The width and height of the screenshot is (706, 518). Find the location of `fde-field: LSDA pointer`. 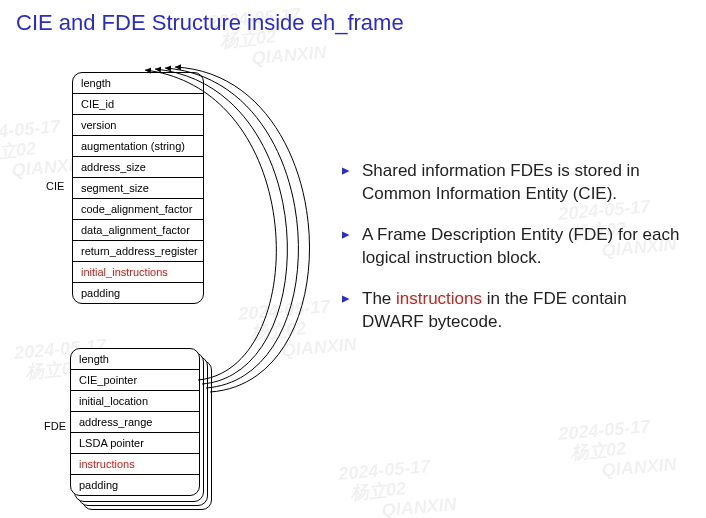

fde-field: LSDA pointer is located at coordinates (135, 444).